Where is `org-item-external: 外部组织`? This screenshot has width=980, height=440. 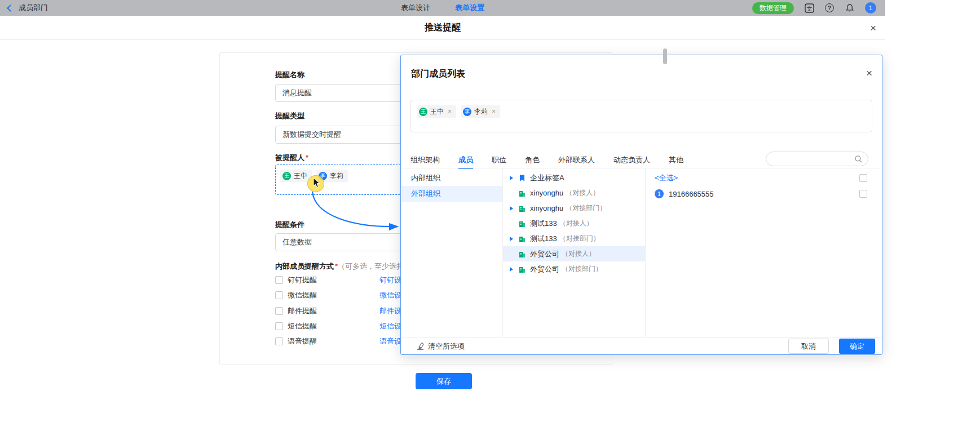
org-item-external: 外部组织 is located at coordinates (452, 194).